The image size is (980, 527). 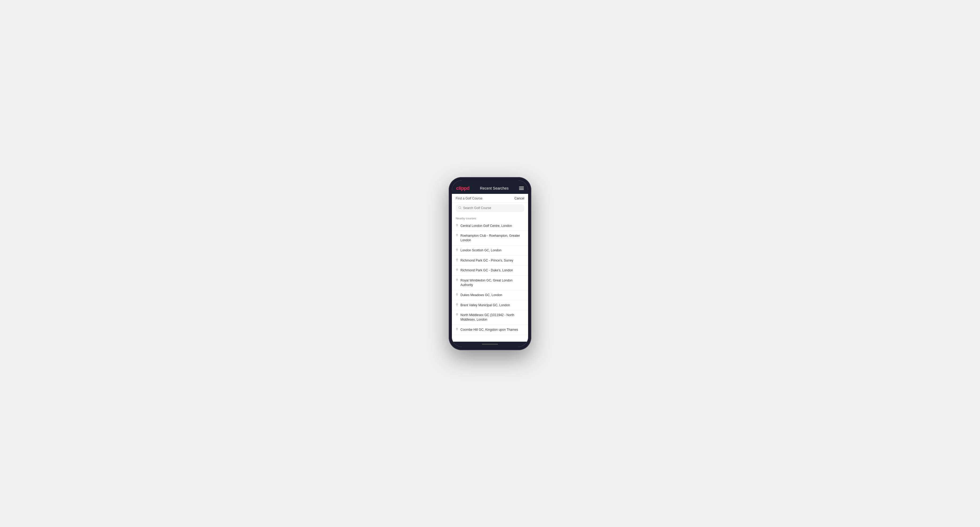 I want to click on cancel-button: Cancel, so click(x=519, y=198).